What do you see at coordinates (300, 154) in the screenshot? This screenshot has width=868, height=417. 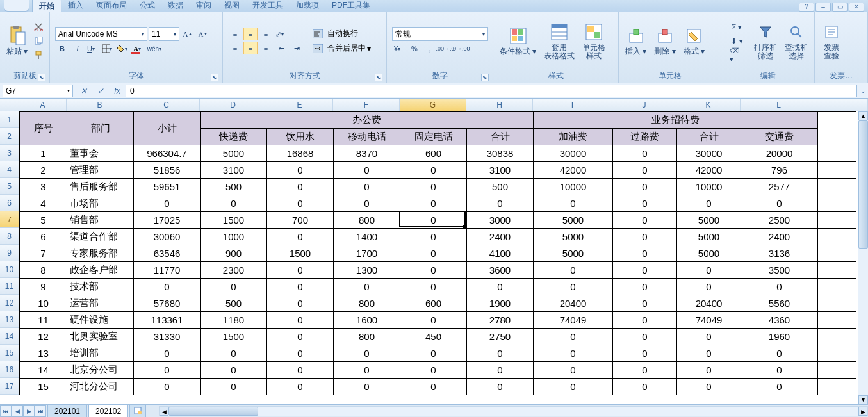 I see `cell: 16868` at bounding box center [300, 154].